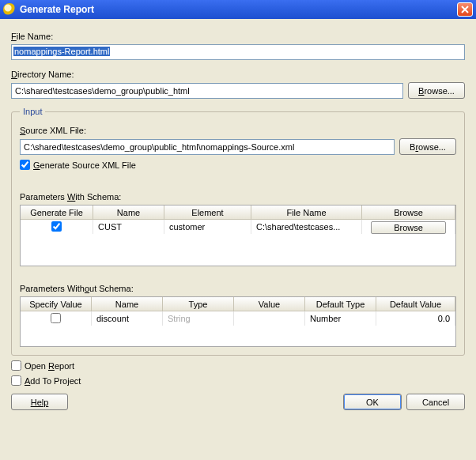 This screenshot has height=460, width=476. Describe the element at coordinates (198, 304) in the screenshot. I see `col2-type: Type` at that location.